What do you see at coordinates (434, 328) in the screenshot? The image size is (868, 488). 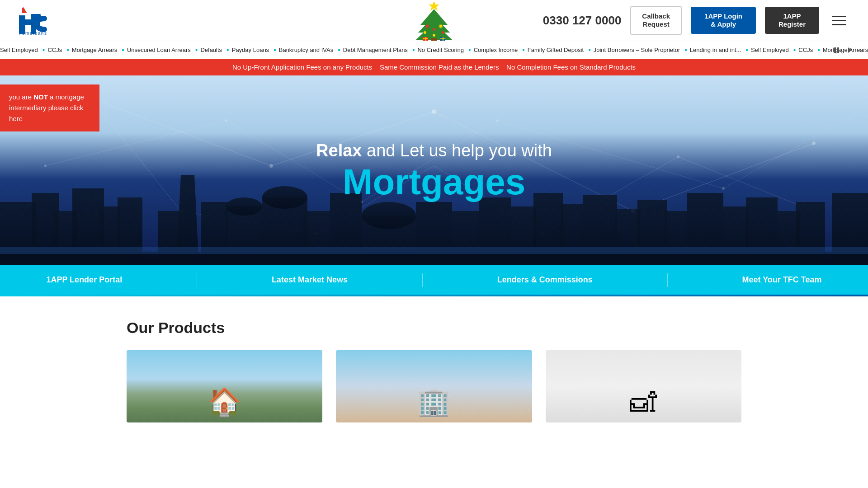 I see `products-title: Our Products` at bounding box center [434, 328].